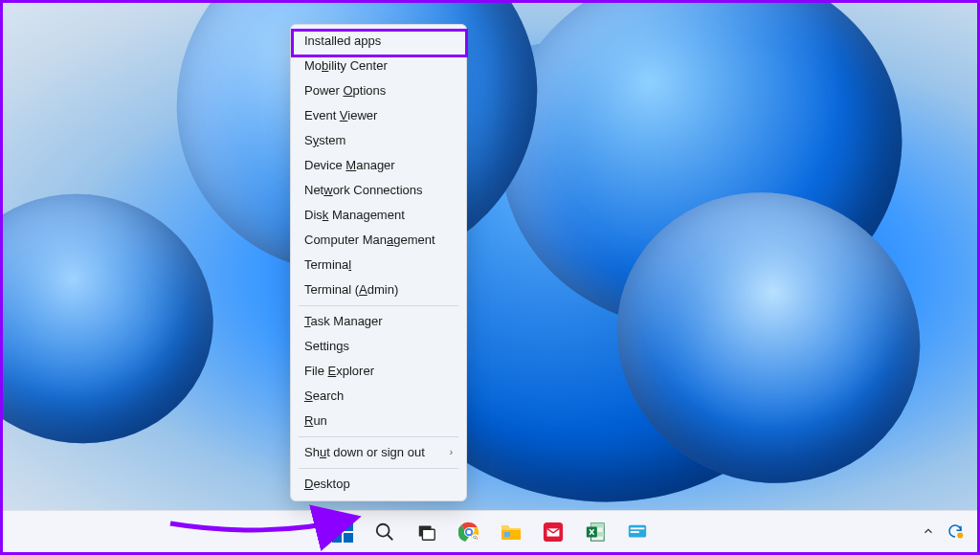 The width and height of the screenshot is (980, 555). Describe the element at coordinates (327, 484) in the screenshot. I see `menu-item-label: Desktop` at that location.